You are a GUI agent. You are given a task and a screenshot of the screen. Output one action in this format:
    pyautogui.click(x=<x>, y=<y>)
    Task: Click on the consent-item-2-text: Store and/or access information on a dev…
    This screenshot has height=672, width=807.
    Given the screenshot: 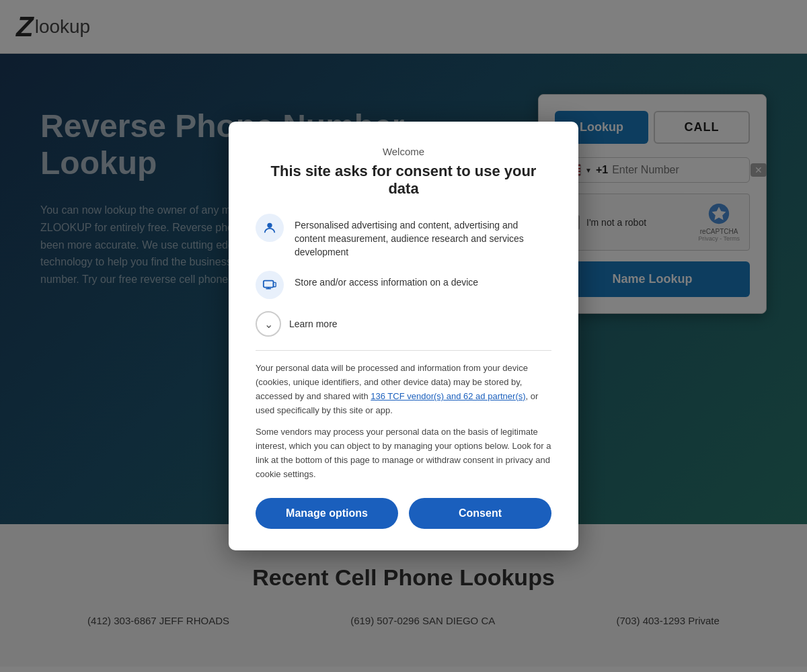 What is the action you would take?
    pyautogui.click(x=386, y=280)
    